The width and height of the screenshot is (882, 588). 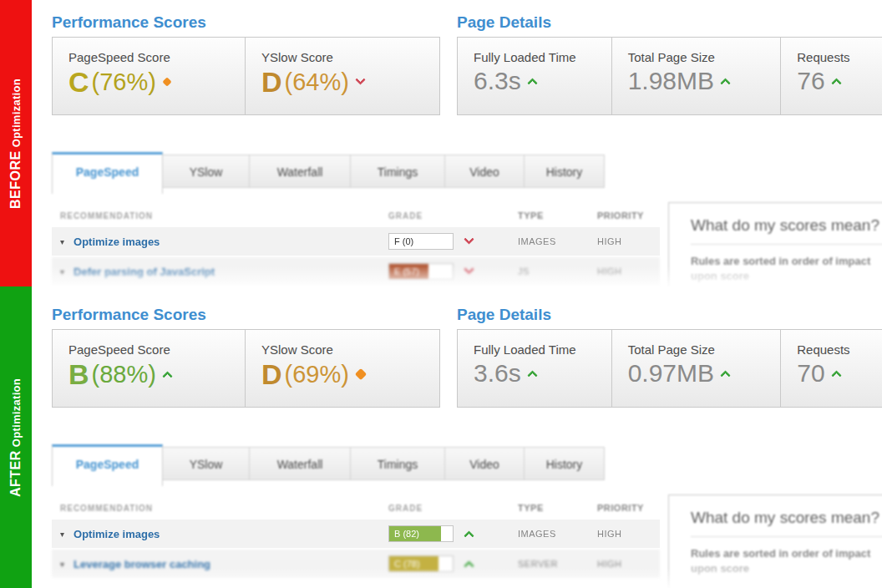 I want to click on grade-letter: D, so click(x=272, y=82).